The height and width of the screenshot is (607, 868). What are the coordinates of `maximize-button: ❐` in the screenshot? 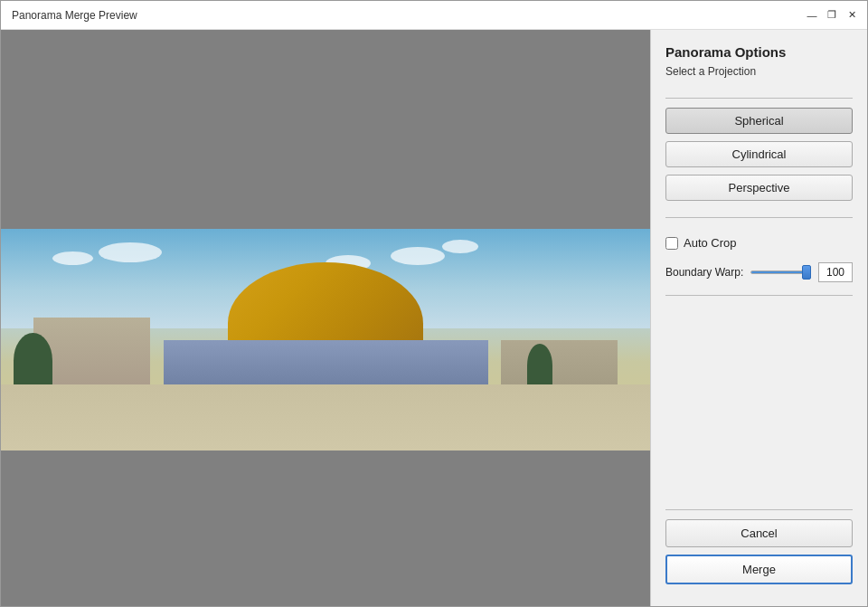 It's located at (832, 15).